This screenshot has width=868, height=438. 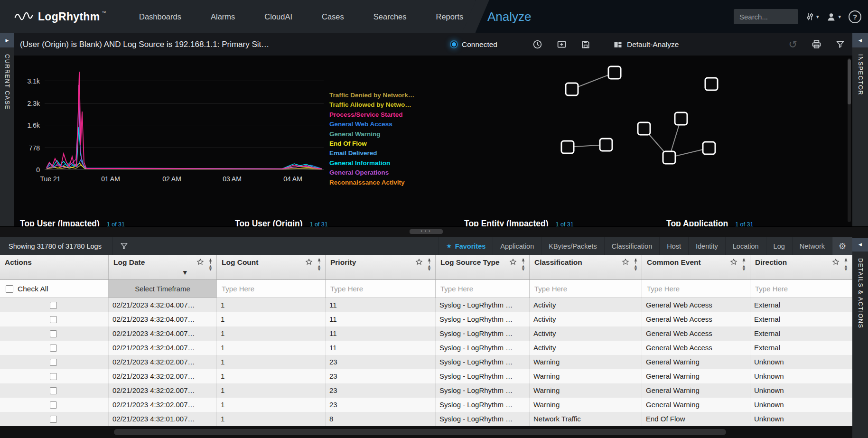 What do you see at coordinates (372, 134) in the screenshot?
I see `legend-item-general-warning: General Warning` at bounding box center [372, 134].